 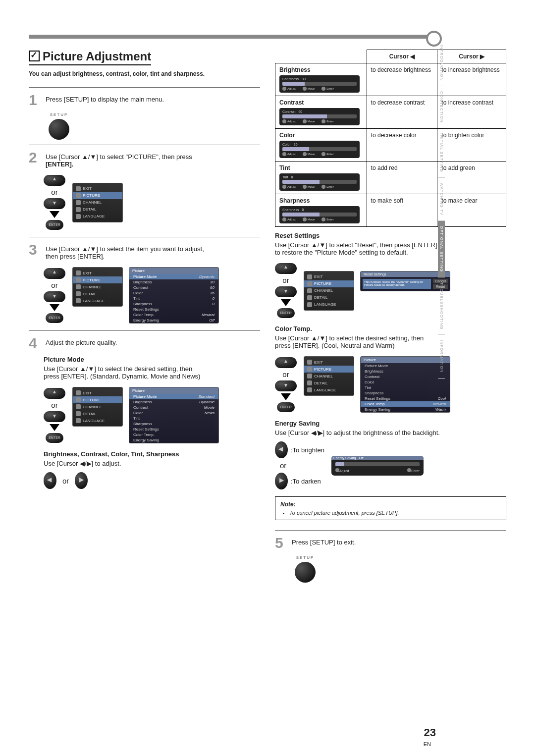 What do you see at coordinates (119, 157) in the screenshot?
I see `step-2-text-a: Use [Cursor ▲/▼] to select "PICTURE", th…` at bounding box center [119, 157].